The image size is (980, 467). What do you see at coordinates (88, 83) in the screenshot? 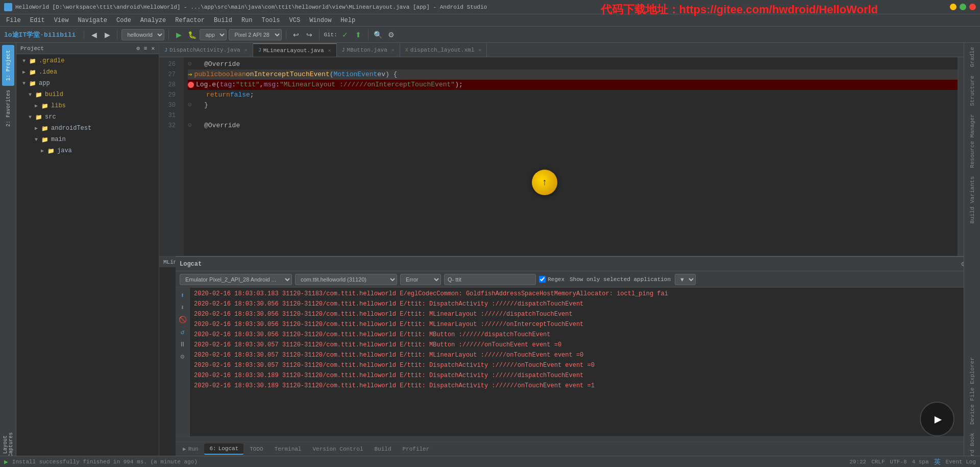
I see `tree-item-app: ▼ 📁 app` at bounding box center [88, 83].